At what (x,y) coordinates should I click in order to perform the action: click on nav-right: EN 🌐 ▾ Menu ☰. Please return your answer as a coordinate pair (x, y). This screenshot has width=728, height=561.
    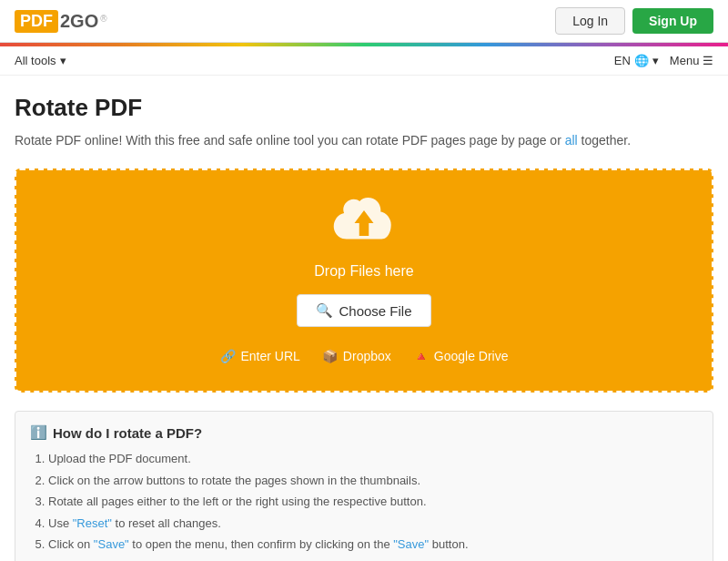
    Looking at the image, I should click on (664, 60).